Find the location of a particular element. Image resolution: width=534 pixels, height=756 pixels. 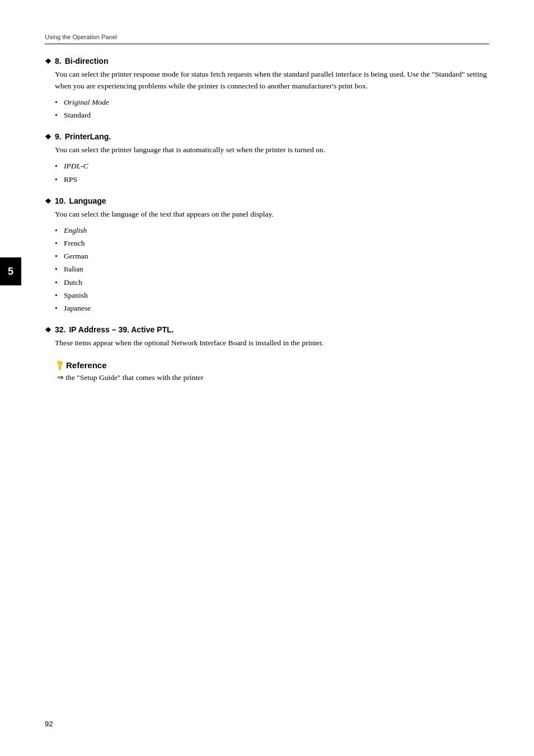

section-language: ❖ 10. Language You can select the langua… is located at coordinates (267, 255).